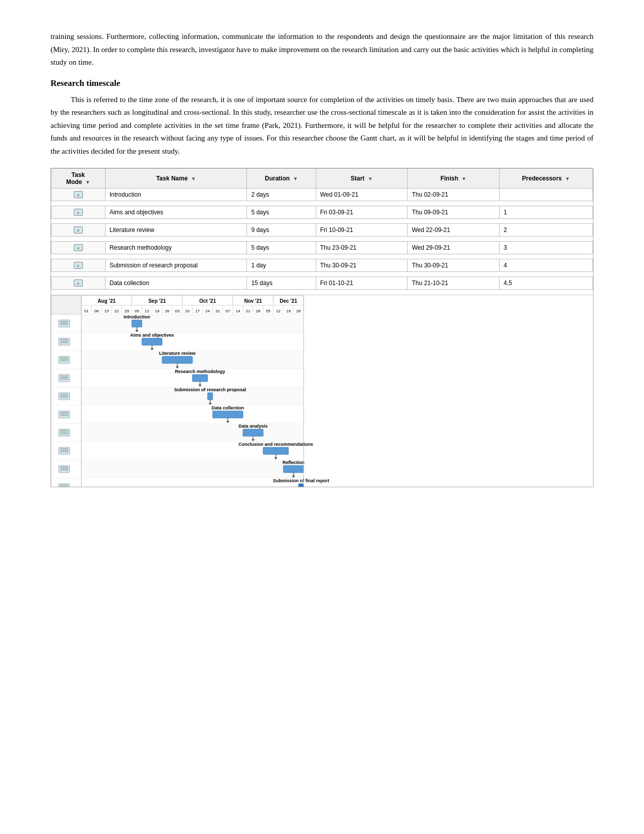  Describe the element at coordinates (107, 311) in the screenshot. I see `svg-text: 15` at that location.